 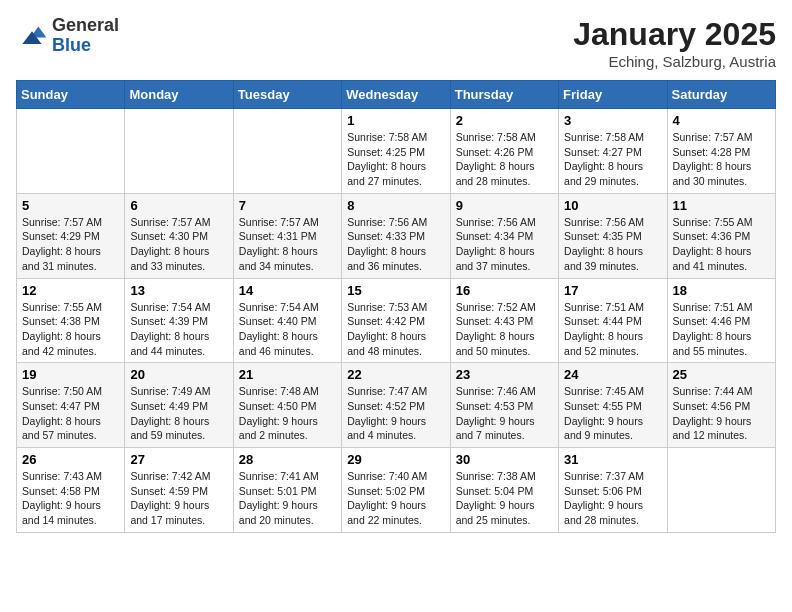 I want to click on day-info: Sunrise: 7:40 AM Sunset: 5:02 PM Dayligh…, so click(x=396, y=498).